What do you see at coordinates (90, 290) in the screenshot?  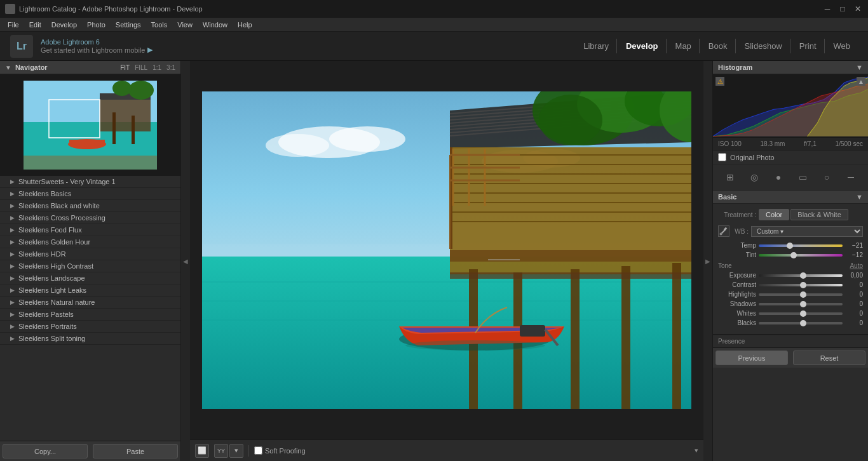 I see `preset-item-9: ▶ Sleeklens Light Leaks` at bounding box center [90, 290].